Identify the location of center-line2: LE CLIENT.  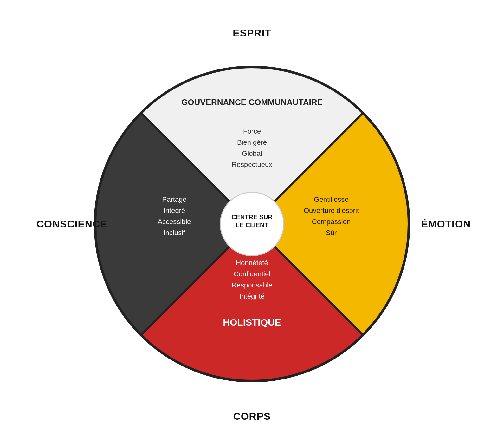
(252, 225).